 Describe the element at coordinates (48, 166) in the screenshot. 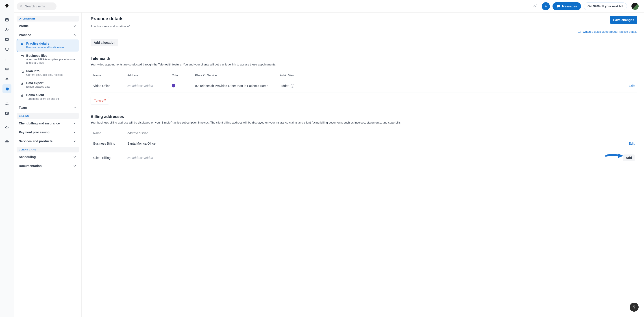

I see `group-documentation: Documentation` at that location.